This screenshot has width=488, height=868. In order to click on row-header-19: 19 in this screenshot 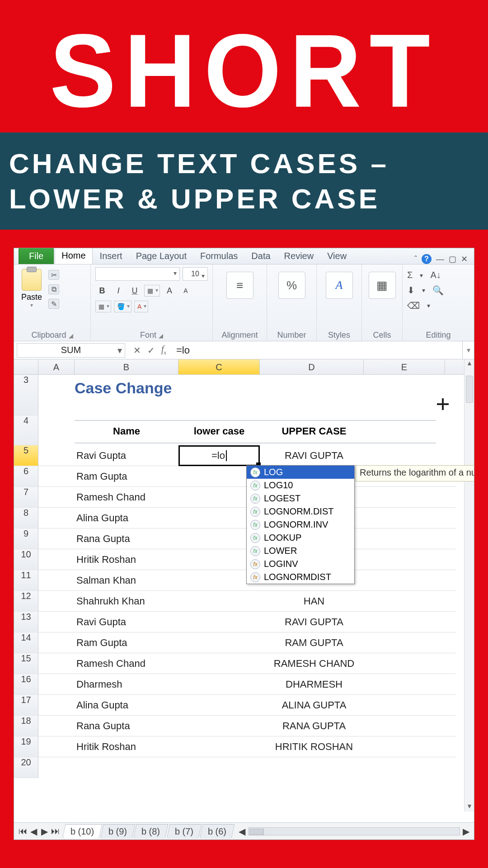, I will do `click(26, 747)`.